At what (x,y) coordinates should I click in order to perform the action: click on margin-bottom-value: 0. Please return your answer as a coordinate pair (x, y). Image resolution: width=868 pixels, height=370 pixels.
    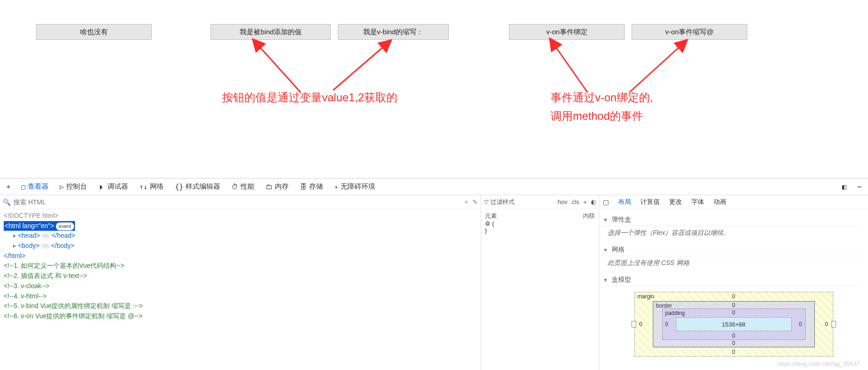
    Looking at the image, I should click on (734, 352).